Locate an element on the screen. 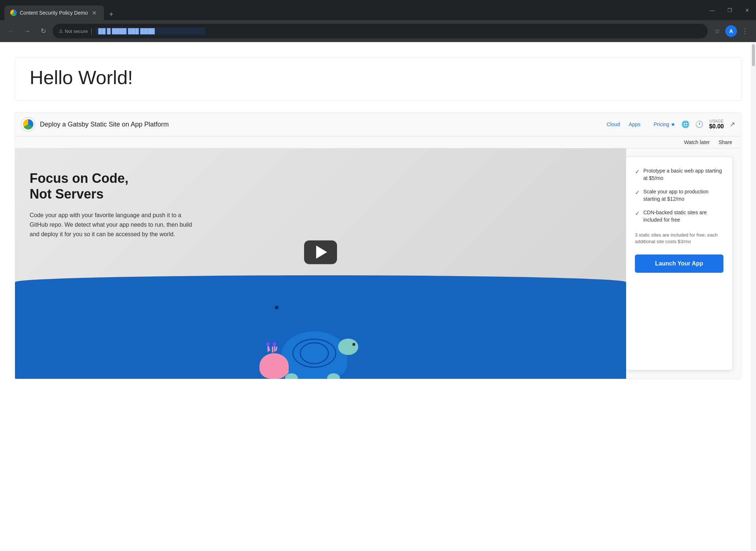 The image size is (756, 551). feature-text-3: CDN-backed static sites are included for… is located at coordinates (684, 216).